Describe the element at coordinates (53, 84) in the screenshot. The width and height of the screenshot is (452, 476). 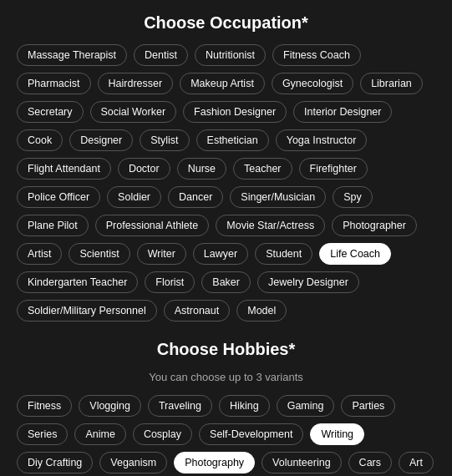
I see `occupation-tag: Pharmacist` at that location.